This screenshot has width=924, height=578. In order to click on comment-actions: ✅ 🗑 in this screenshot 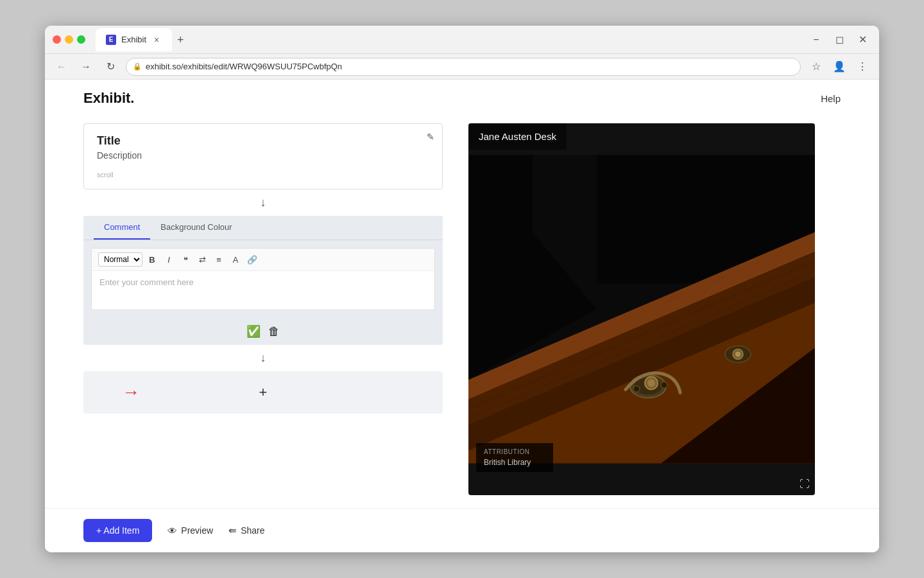, I will do `click(263, 331)`.